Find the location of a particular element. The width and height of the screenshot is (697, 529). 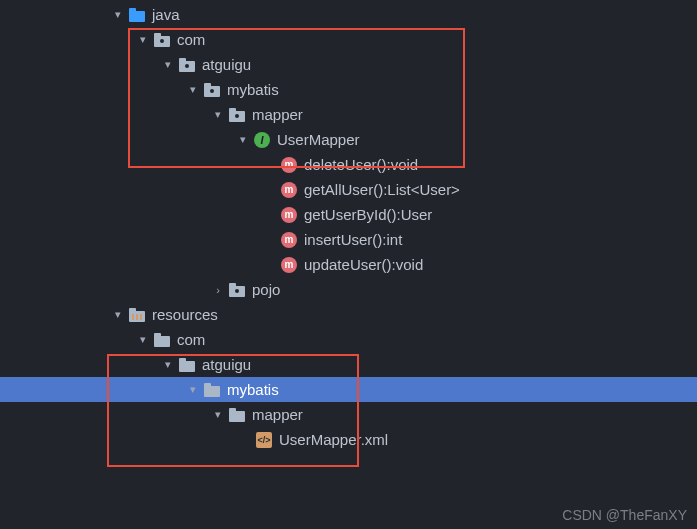

folder-source-icon is located at coordinates (137, 15).